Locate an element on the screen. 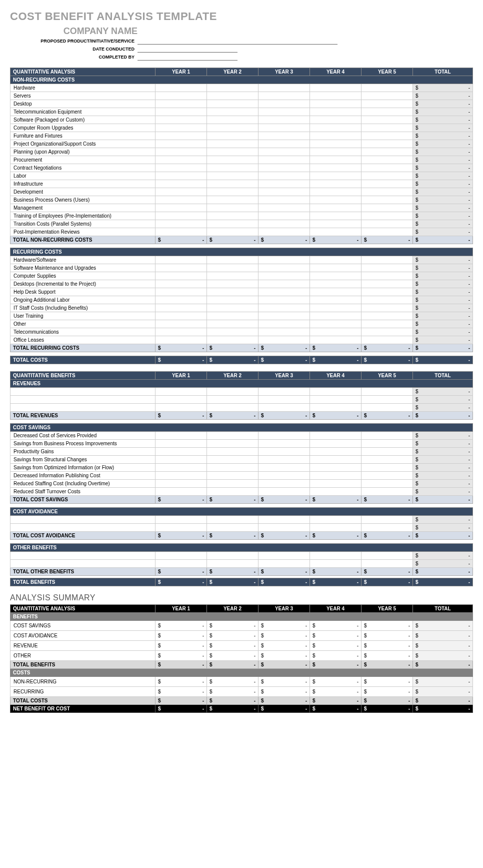  meta-product-label: PROPOSED PRODUCT/INITIATIVE/SERVICE is located at coordinates (74, 41).